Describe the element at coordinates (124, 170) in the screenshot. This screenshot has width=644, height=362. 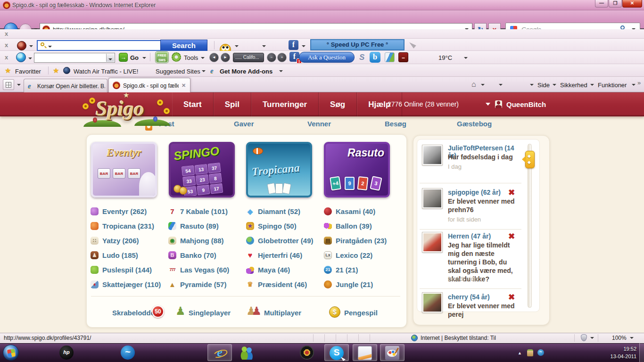
I see `thumbnail-eventyr: Eventyr BAR BAR BAR` at that location.